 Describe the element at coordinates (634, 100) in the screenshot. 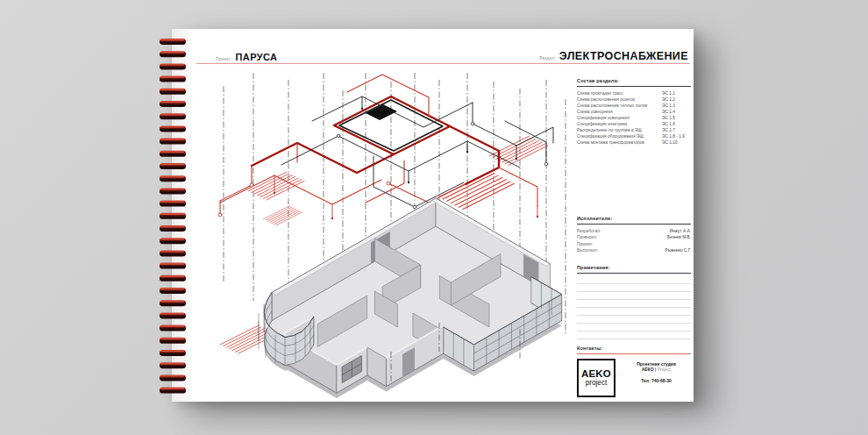

I see `list-item: Схема расположения розетокЭС 1.2` at that location.